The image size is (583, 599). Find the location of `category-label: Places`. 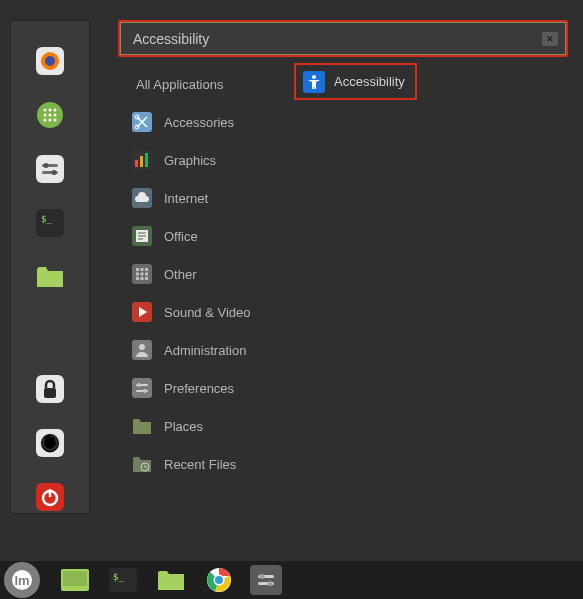

category-label: Places is located at coordinates (184, 426).